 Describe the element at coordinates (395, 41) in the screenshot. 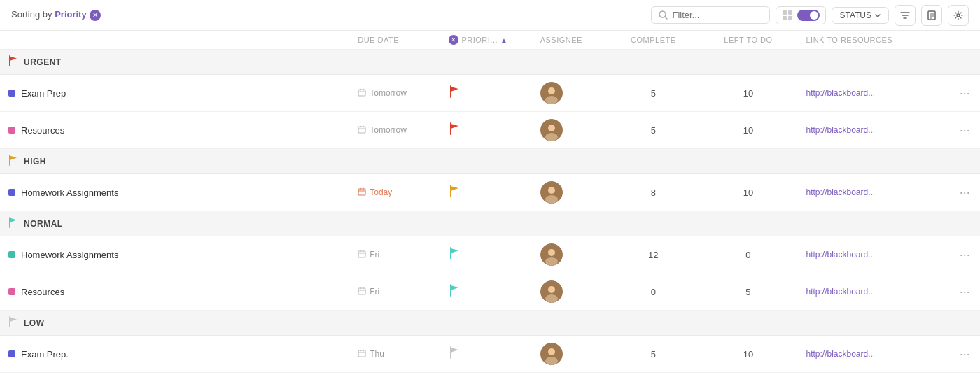

I see `col-header-due: DUE DATE` at that location.